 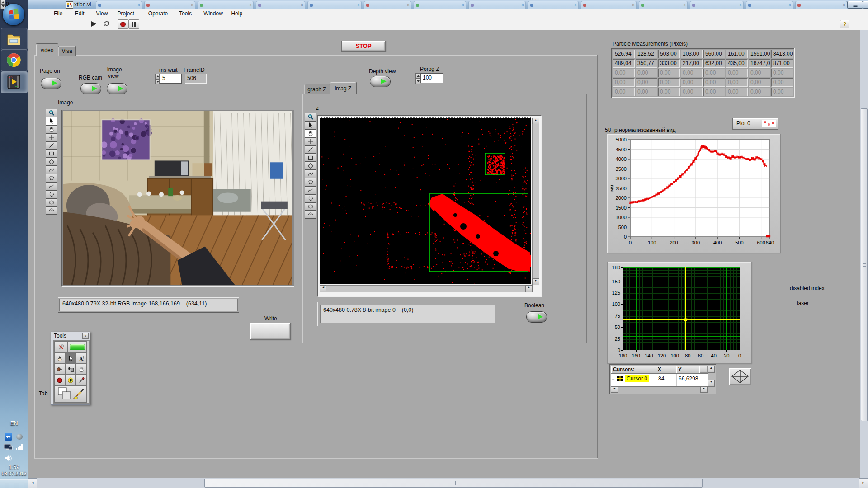 I want to click on cursor-col-y: Y, so click(x=689, y=370).